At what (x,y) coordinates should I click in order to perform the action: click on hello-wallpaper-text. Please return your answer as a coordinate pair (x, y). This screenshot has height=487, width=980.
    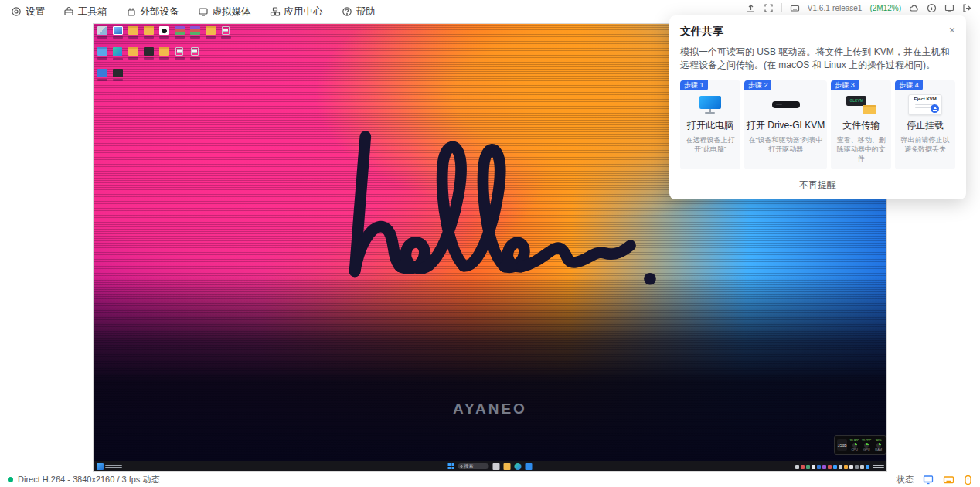
    Looking at the image, I should click on (503, 213).